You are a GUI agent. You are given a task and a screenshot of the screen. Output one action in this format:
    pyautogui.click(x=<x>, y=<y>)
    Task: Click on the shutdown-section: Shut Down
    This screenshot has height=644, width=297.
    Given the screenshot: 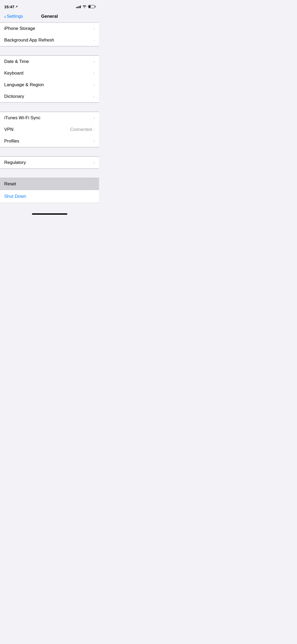 What is the action you would take?
    pyautogui.click(x=50, y=197)
    